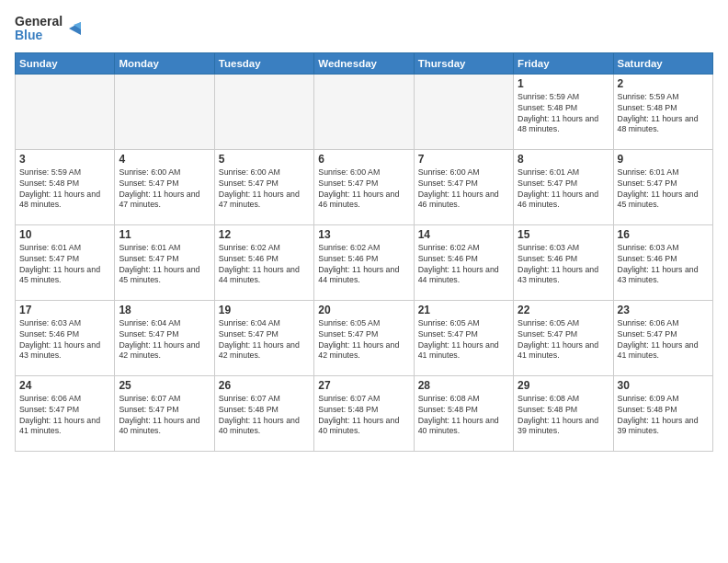 This screenshot has height=563, width=728. I want to click on calendar-cell: 16Sunrise: 6:03 AM Sunset: 5:46 PM Dayli…, so click(663, 262).